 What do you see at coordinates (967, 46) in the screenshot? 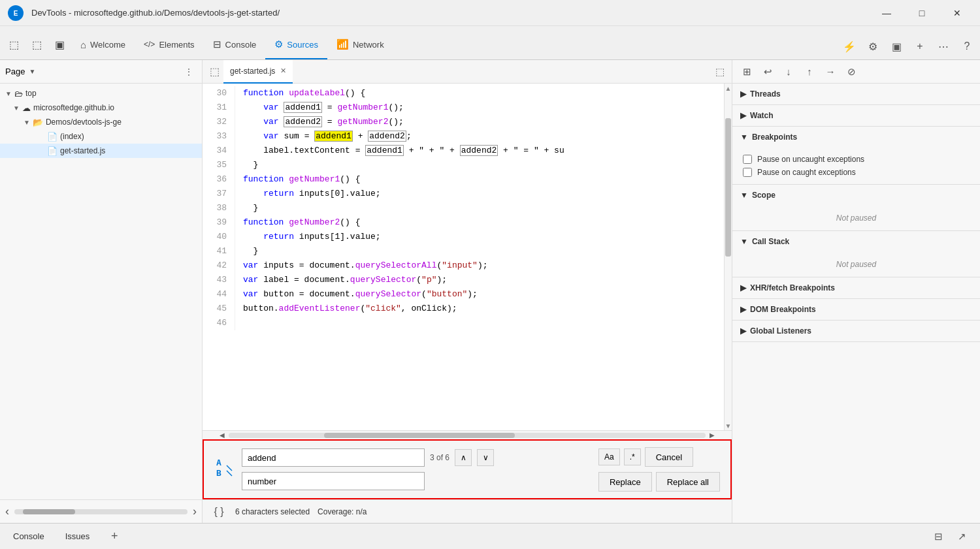
I see `tab-help-icon: ?` at bounding box center [967, 46].